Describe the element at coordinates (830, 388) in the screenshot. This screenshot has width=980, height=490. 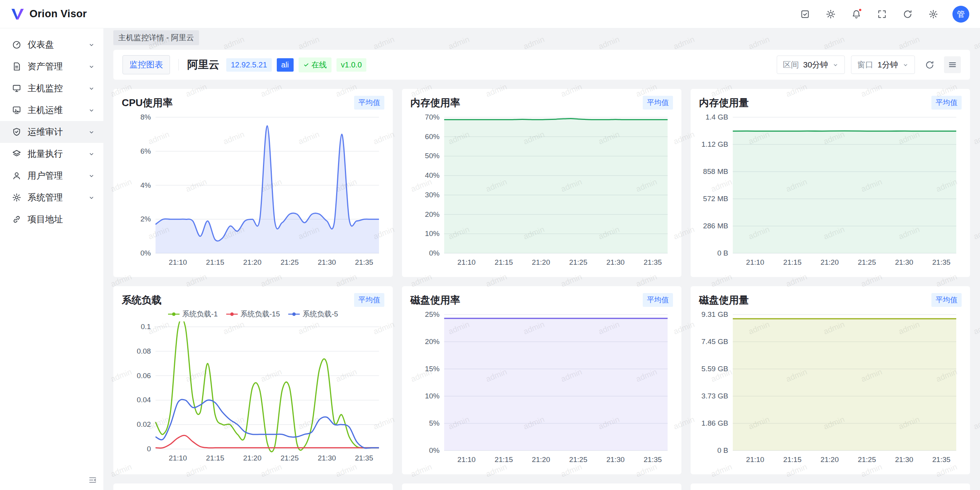
I see `chart-plot: 9.31 GB7.45 GB5.59 GB3.73 GB1.86 GB0 B21…` at that location.